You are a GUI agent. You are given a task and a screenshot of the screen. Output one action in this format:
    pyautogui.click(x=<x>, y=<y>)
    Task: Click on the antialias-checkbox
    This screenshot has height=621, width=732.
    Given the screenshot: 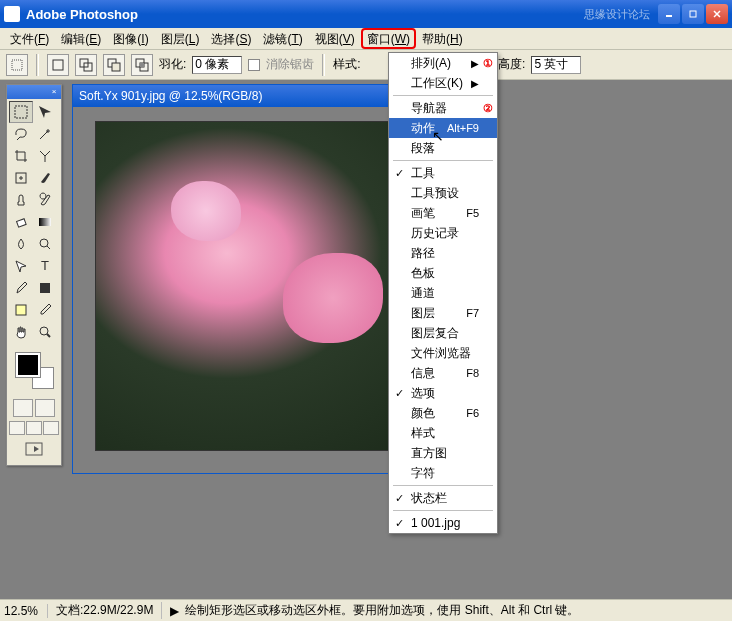 What is the action you would take?
    pyautogui.click(x=254, y=65)
    